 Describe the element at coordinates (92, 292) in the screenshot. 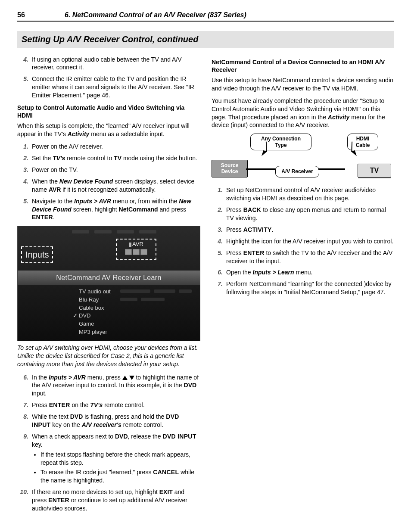

I see `ui-list-item: TV audio out` at that location.